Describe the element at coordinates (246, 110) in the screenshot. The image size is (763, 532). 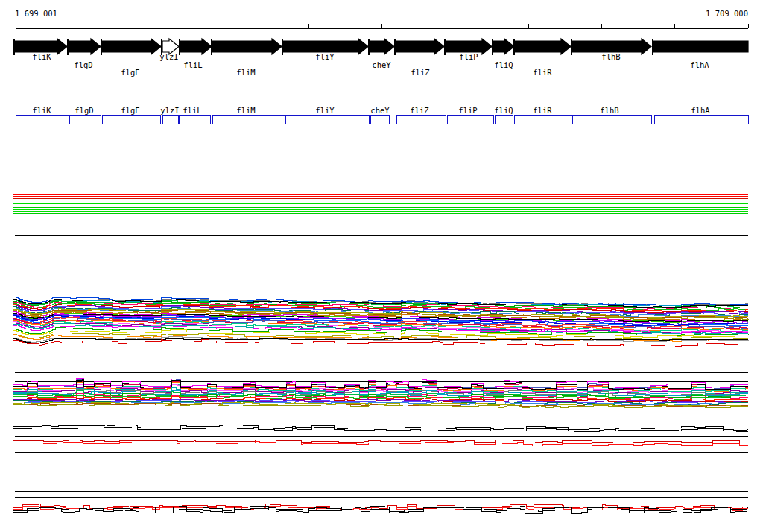
I see `gene-box-label-fliM: fliM` at that location.